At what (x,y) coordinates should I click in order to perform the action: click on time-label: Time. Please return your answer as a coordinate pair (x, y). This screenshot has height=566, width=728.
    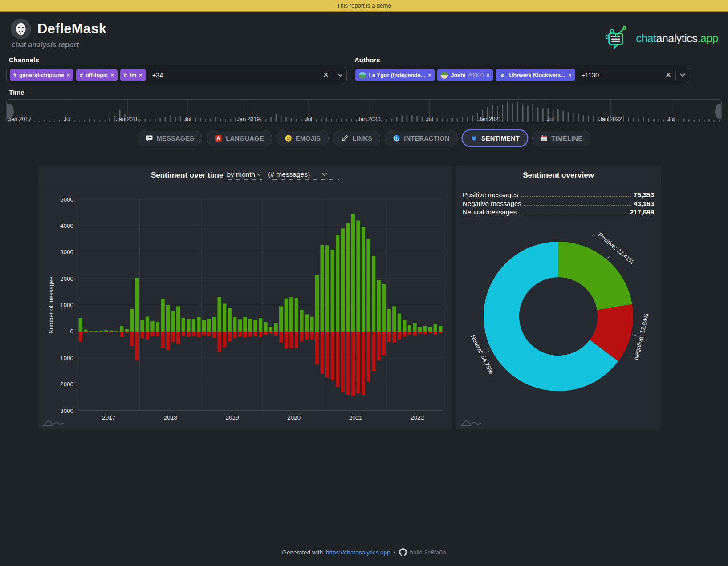
    Looking at the image, I should click on (365, 93).